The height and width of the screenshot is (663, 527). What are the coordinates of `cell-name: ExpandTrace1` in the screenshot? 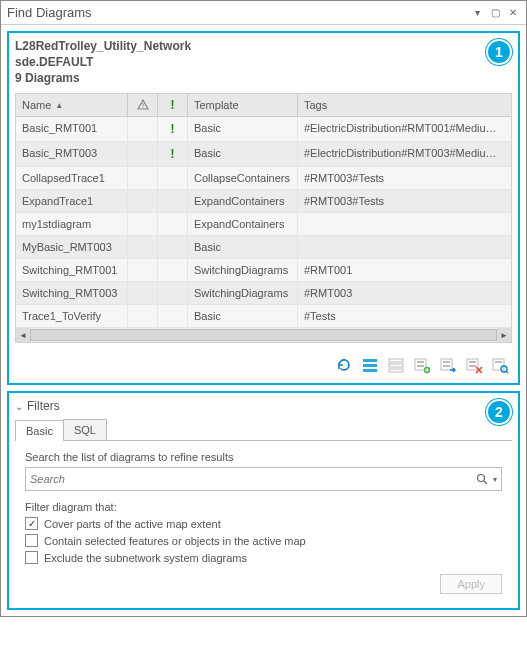 It's located at (72, 201).